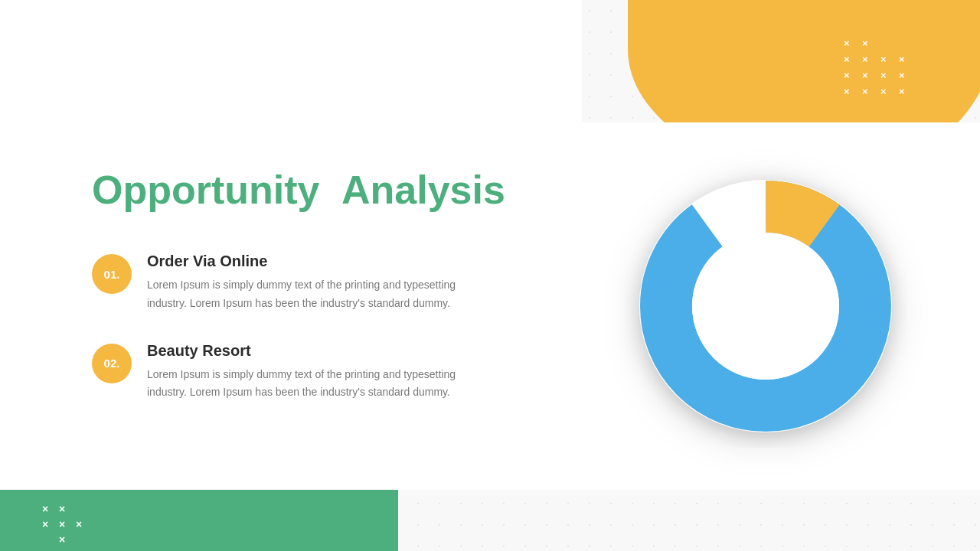 The width and height of the screenshot is (980, 551). Describe the element at coordinates (312, 372) in the screenshot. I see `item-text-block: Beauty Resort Lorem Ipsum is simply dumm…` at that location.